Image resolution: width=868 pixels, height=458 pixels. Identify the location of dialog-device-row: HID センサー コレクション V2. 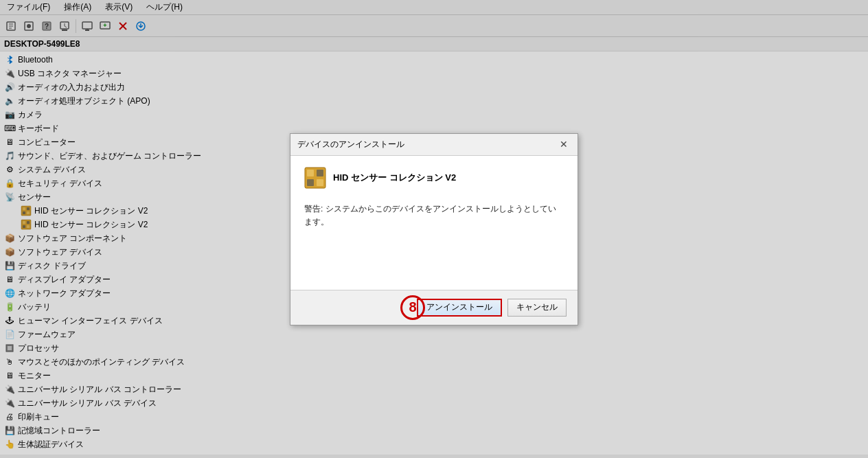
(434, 178).